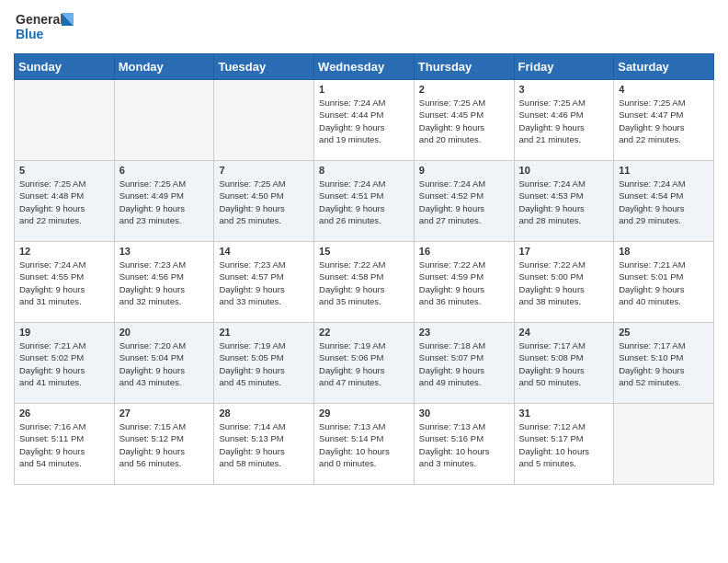 The height and width of the screenshot is (563, 728). I want to click on day-info: Sunrise: 7:14 AM Sunset: 5:13 PM Dayligh…, so click(264, 445).